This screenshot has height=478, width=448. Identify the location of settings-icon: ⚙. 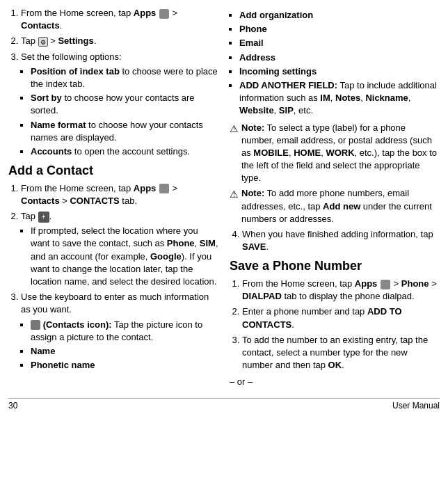
(43, 42).